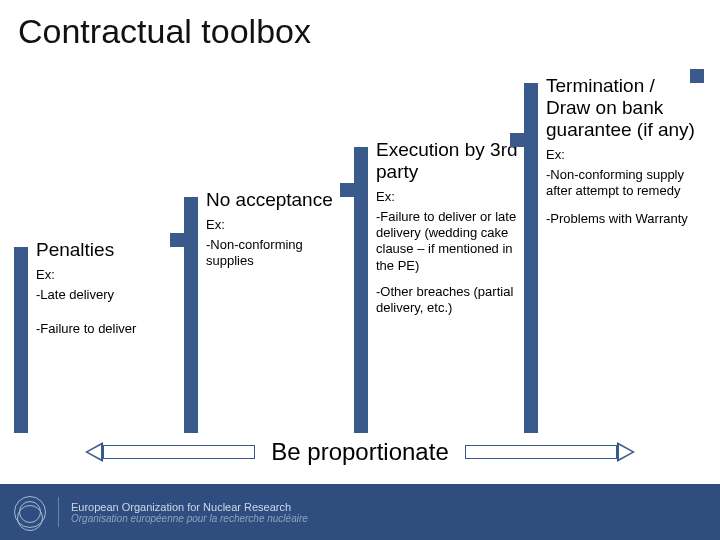  I want to click on footer-org-en: European Organization for Nuclear Resear…, so click(190, 507).